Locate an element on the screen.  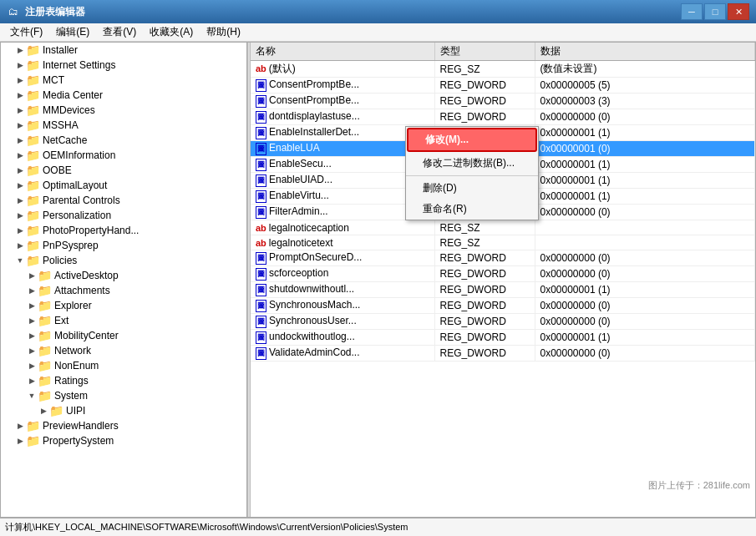
tree-item: ▶📁Installer is located at coordinates (124, 50).